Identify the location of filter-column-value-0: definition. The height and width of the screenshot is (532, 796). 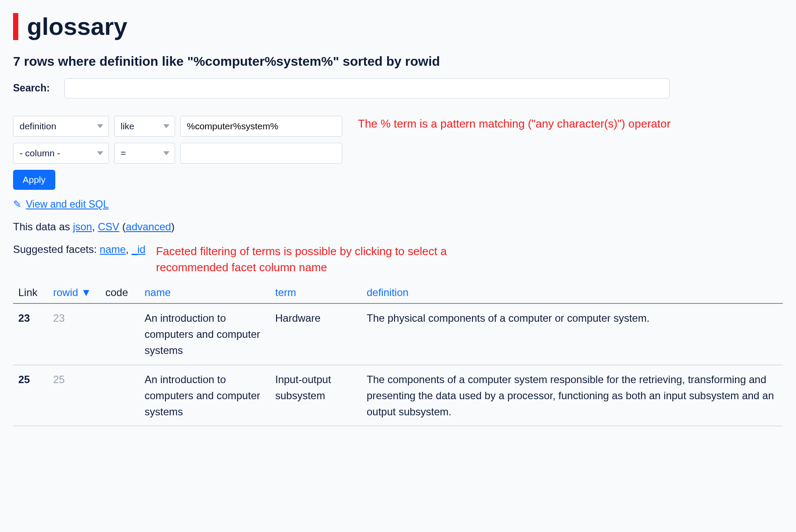
(38, 126).